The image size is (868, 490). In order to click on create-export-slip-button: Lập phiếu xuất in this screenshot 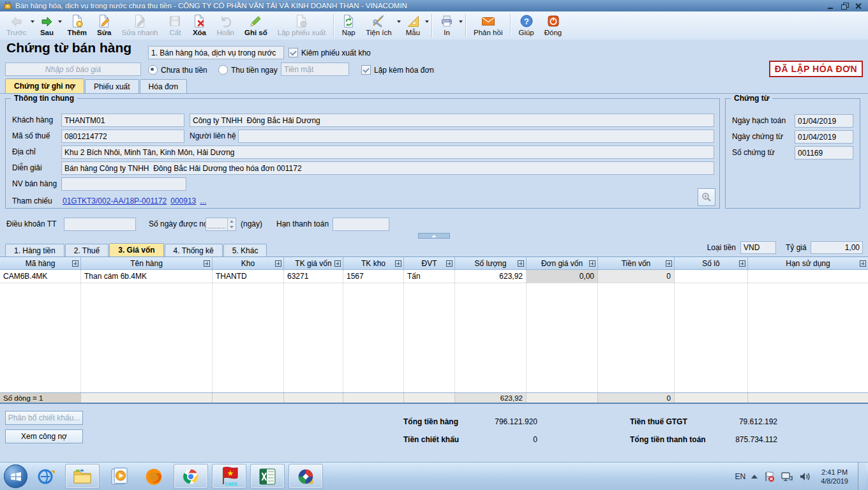, I will do `click(301, 26)`.